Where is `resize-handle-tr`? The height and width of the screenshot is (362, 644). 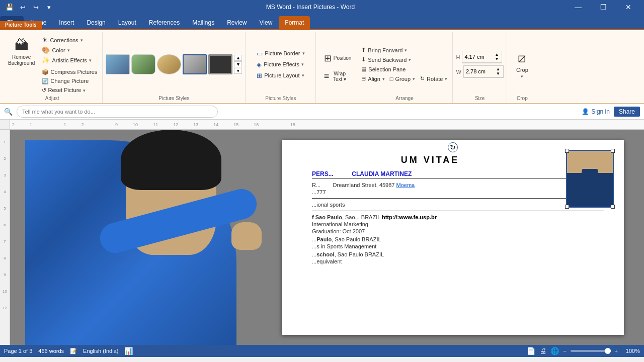
resize-handle-tr is located at coordinates (613, 151).